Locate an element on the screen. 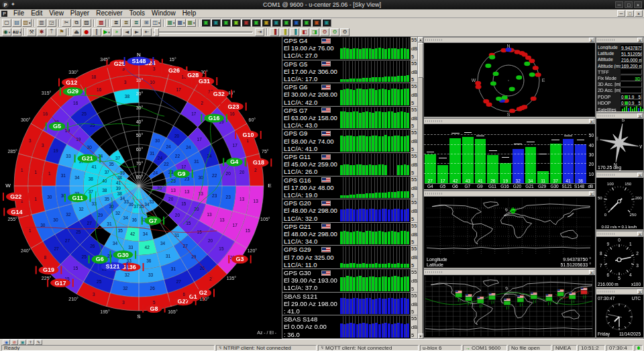  color-palette-button: ▩ is located at coordinates (101, 23).